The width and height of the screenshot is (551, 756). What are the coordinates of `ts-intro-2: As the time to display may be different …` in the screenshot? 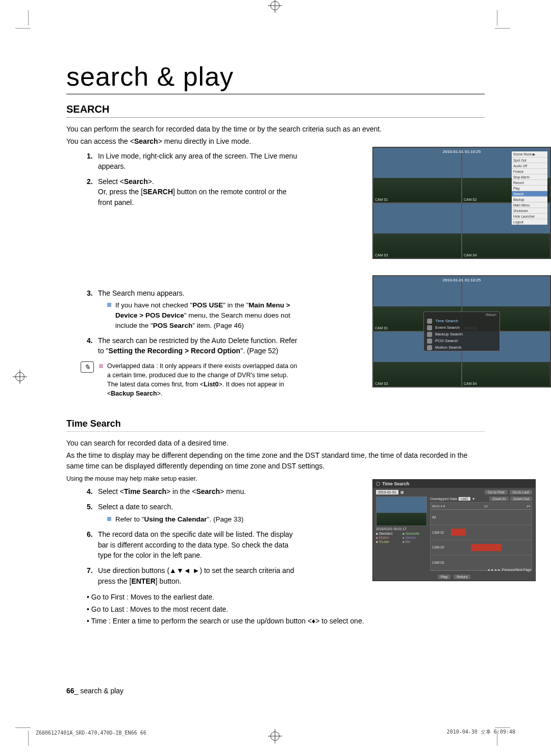 It's located at (276, 461).